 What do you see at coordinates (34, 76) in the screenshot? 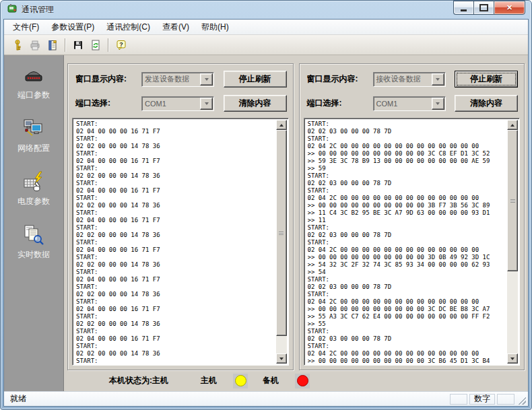
I see `port-params-icon` at bounding box center [34, 76].